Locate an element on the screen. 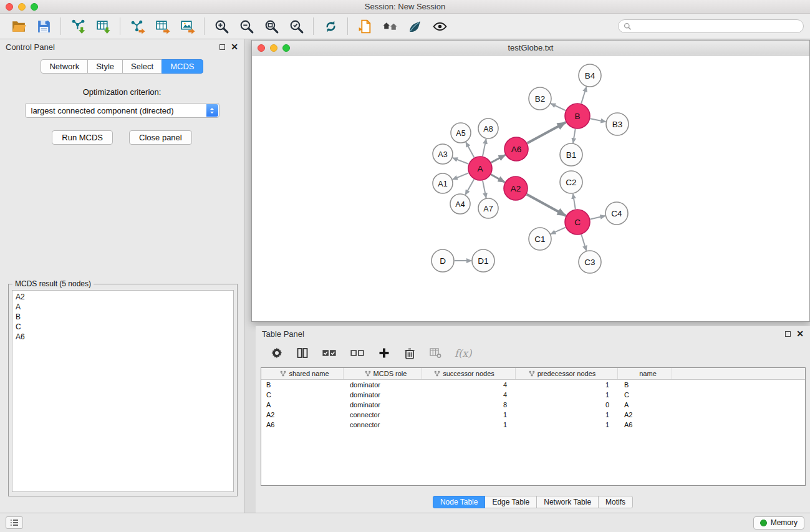 This screenshot has height=532, width=810. graph-edge-A-A3 is located at coordinates (460, 161).